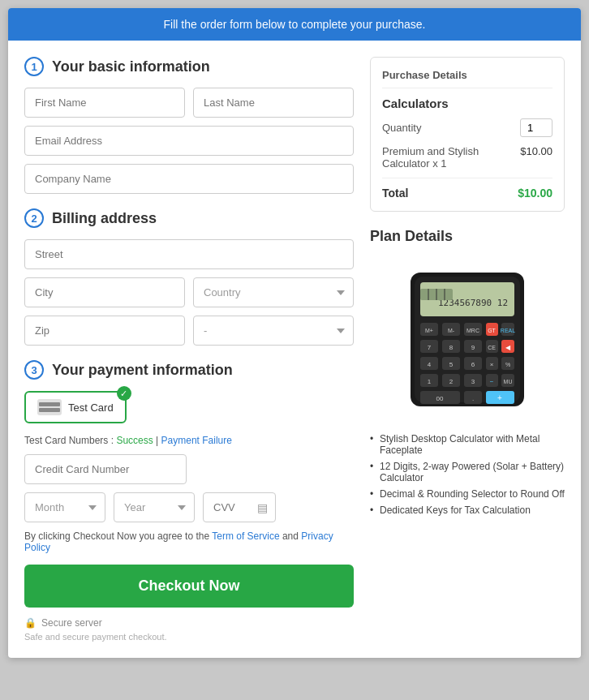 Image resolution: width=589 pixels, height=700 pixels. I want to click on first-name-input, so click(105, 102).